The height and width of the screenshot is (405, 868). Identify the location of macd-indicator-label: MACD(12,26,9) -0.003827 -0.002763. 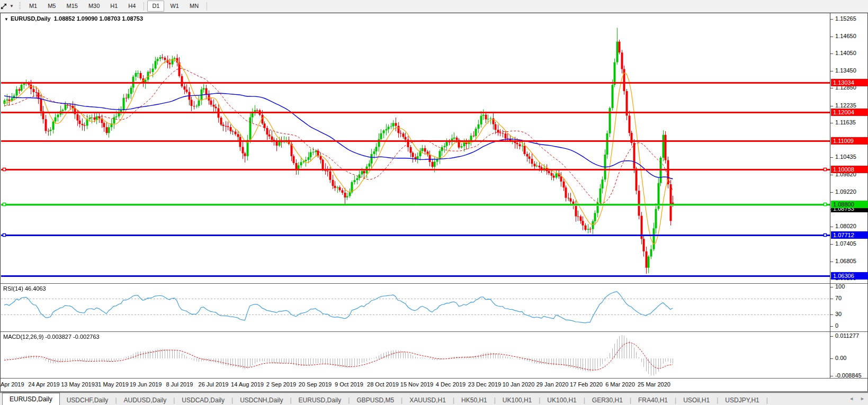
(51, 337).